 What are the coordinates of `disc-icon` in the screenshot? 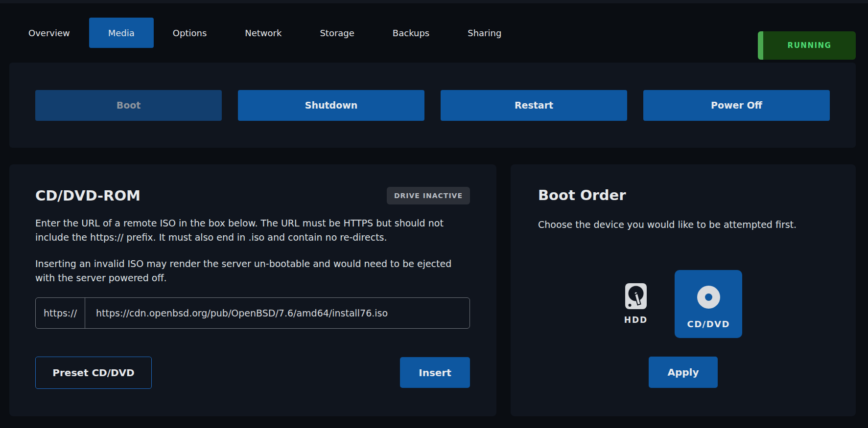 It's located at (709, 298).